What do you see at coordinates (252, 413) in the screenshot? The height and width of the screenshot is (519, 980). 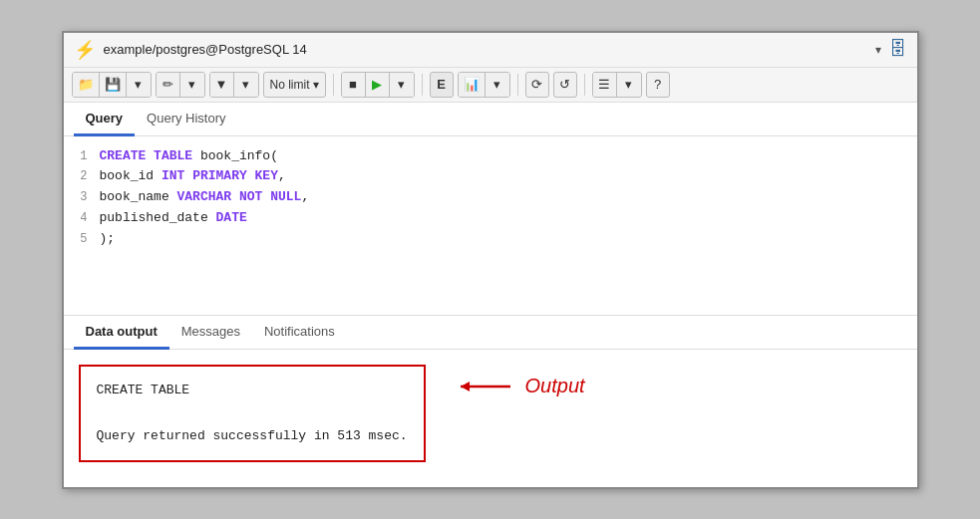 I see `output-box: CREATE TABLE Query returned successfully…` at bounding box center [252, 413].